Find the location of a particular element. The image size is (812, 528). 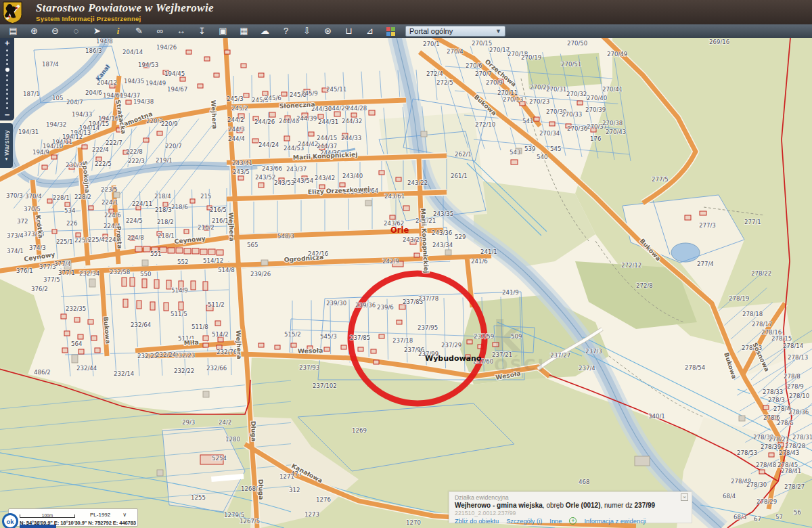

parcel-label: 278/18 is located at coordinates (752, 314).